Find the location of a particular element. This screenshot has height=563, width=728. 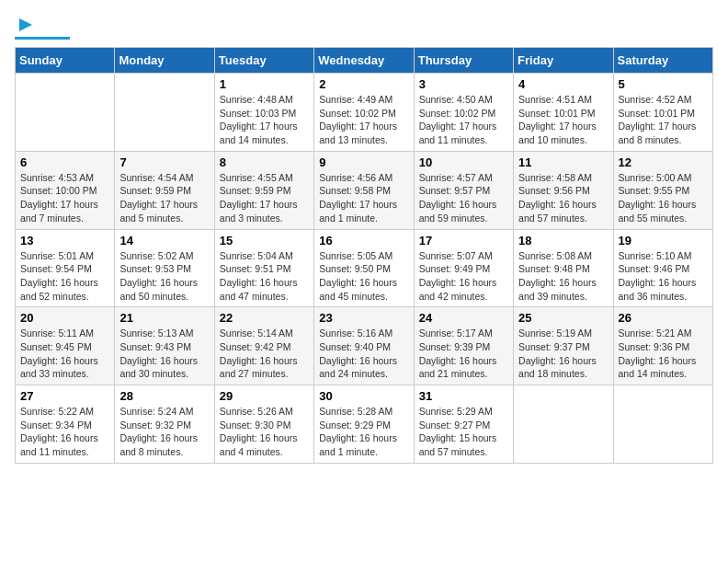

day-info: Sunrise: 5:17 AM Sunset: 9:39 PM Dayligh… is located at coordinates (463, 353).